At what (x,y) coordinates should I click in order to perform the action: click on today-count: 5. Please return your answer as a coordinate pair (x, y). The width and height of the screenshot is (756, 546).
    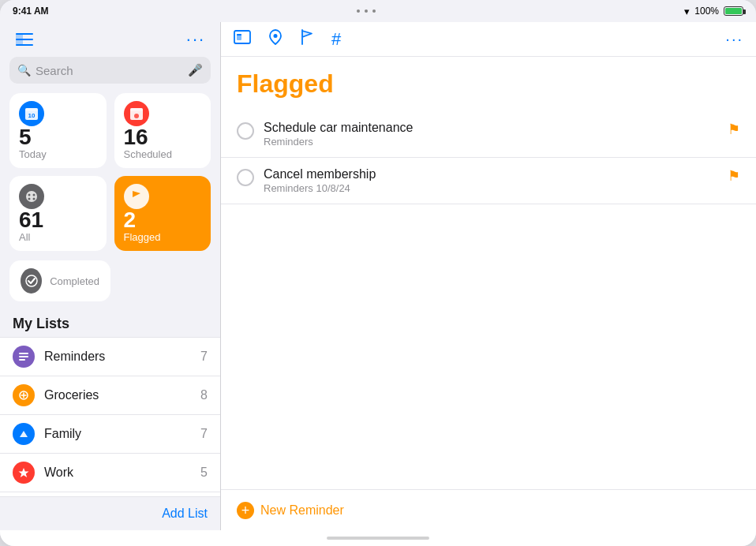
    Looking at the image, I should click on (33, 137).